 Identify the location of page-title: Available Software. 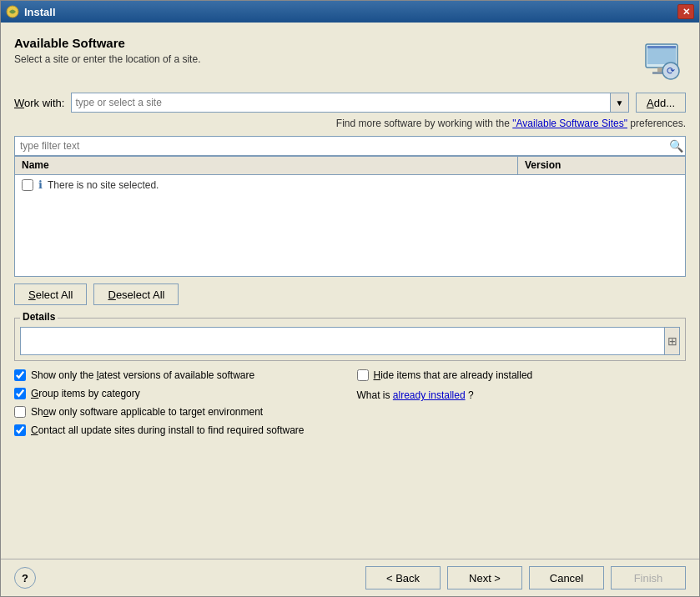
(107, 43).